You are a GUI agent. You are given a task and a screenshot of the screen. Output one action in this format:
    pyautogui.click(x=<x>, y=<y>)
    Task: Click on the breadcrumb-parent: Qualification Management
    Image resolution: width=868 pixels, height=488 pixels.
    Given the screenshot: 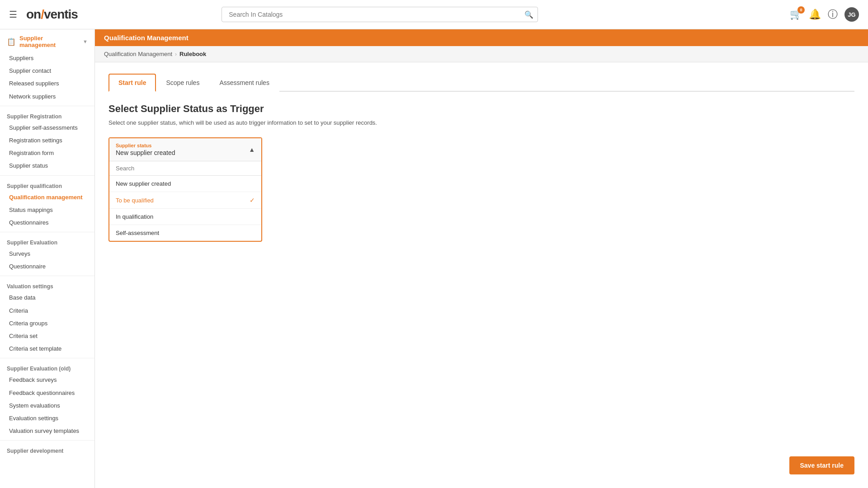 What is the action you would take?
    pyautogui.click(x=138, y=54)
    